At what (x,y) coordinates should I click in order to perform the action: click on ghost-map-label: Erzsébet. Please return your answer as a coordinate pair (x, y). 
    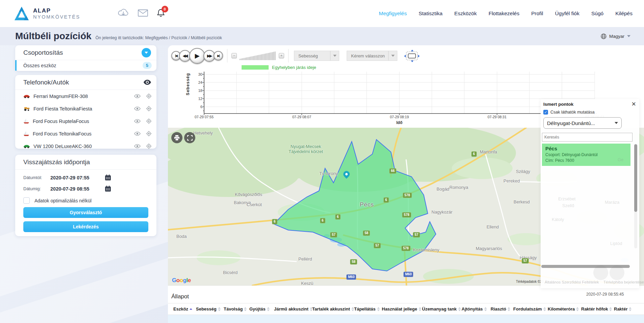
    Looking at the image, I should click on (567, 199).